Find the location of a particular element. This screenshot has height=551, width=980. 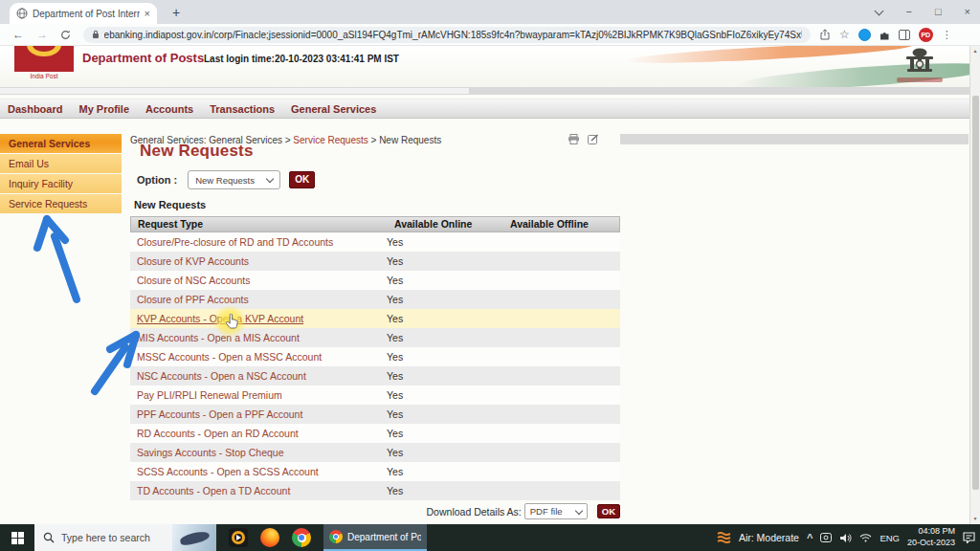

show-hidden-icons: ^ is located at coordinates (810, 538).